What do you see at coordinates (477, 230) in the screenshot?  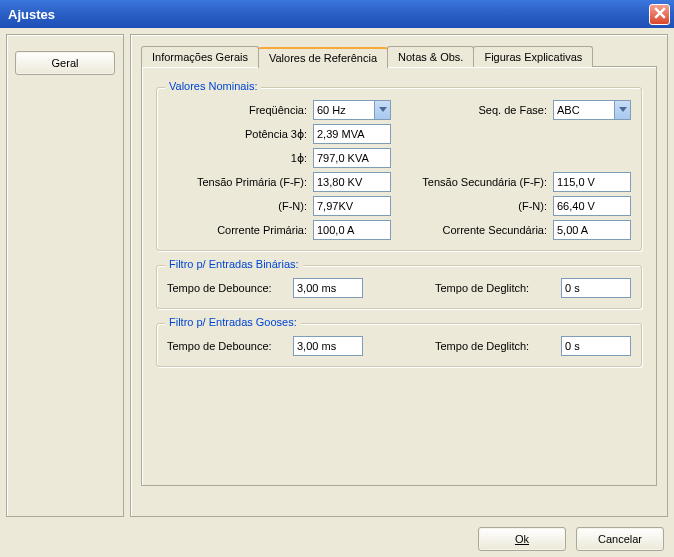 I see `label-corrente-secundaria: Corrente Secundária:` at bounding box center [477, 230].